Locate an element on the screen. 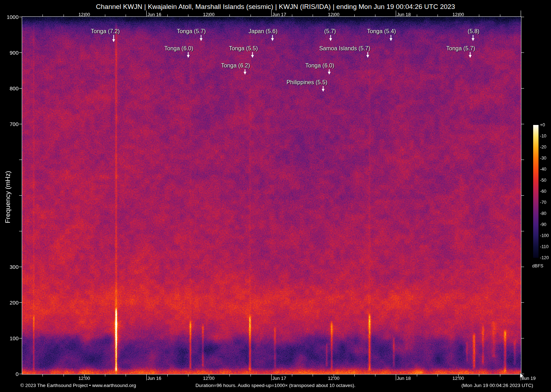  event-annotation-label: Tonga (5.4) is located at coordinates (382, 31).